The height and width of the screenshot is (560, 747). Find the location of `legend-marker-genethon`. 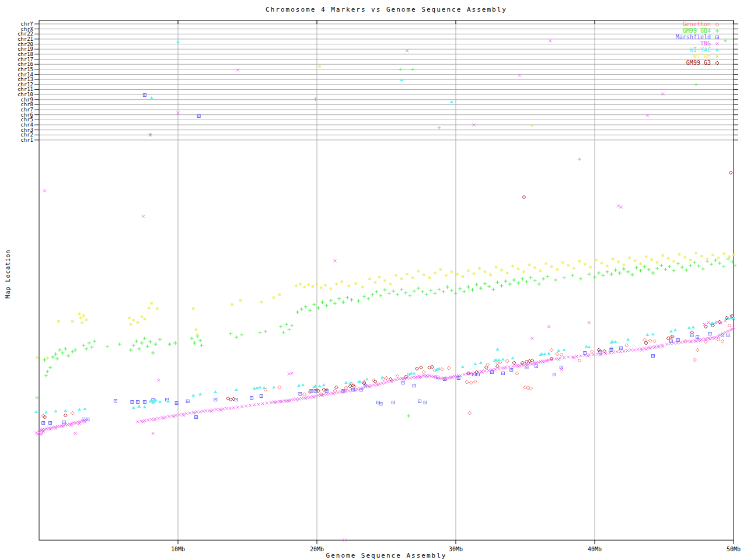

legend-marker-genethon is located at coordinates (717, 24).